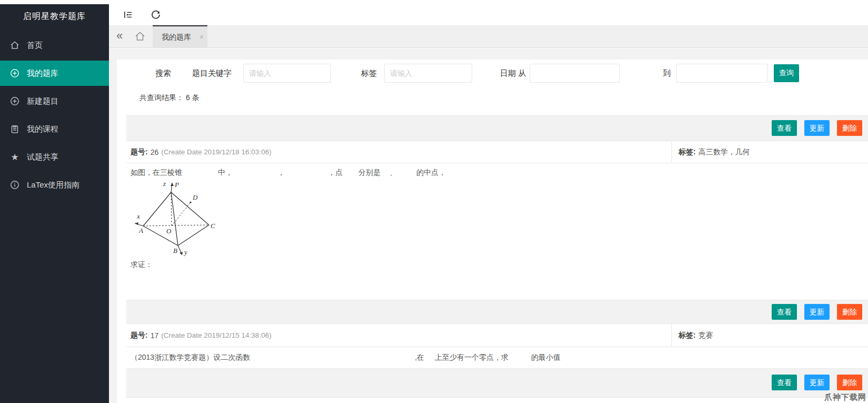 This screenshot has width=868, height=403. I want to click on question-info-row: 题号: 17 (Create Date 2019/12/15 14:38:06)…, so click(497, 336).